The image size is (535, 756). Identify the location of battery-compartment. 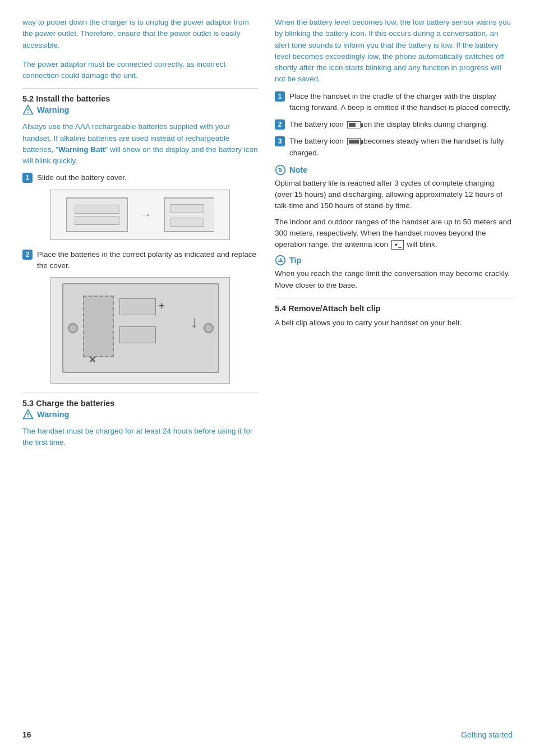
(99, 326).